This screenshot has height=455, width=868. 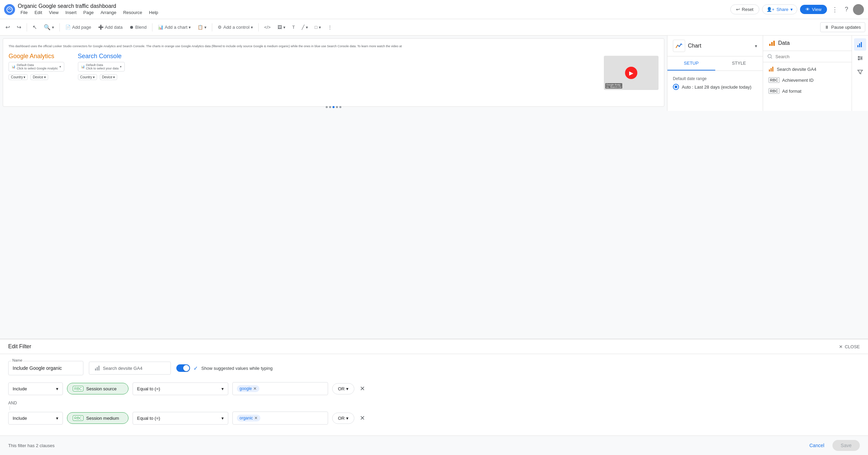 What do you see at coordinates (109, 77) in the screenshot?
I see `device-dropdown-2: Device ▾` at bounding box center [109, 77].